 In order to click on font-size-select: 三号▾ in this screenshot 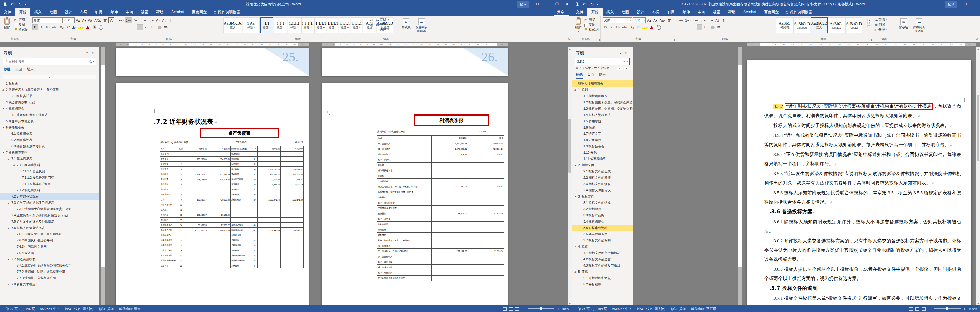, I will do `click(69, 21)`.